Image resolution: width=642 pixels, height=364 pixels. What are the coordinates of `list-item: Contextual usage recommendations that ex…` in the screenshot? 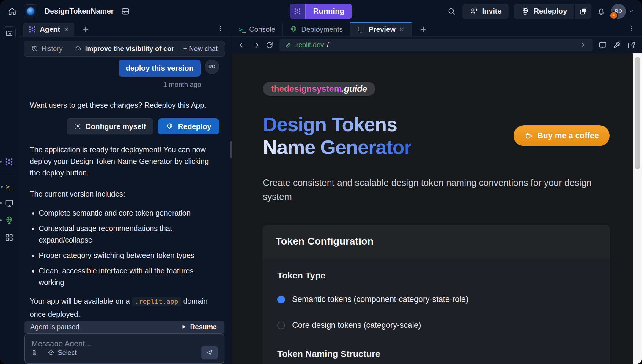 It's located at (129, 234).